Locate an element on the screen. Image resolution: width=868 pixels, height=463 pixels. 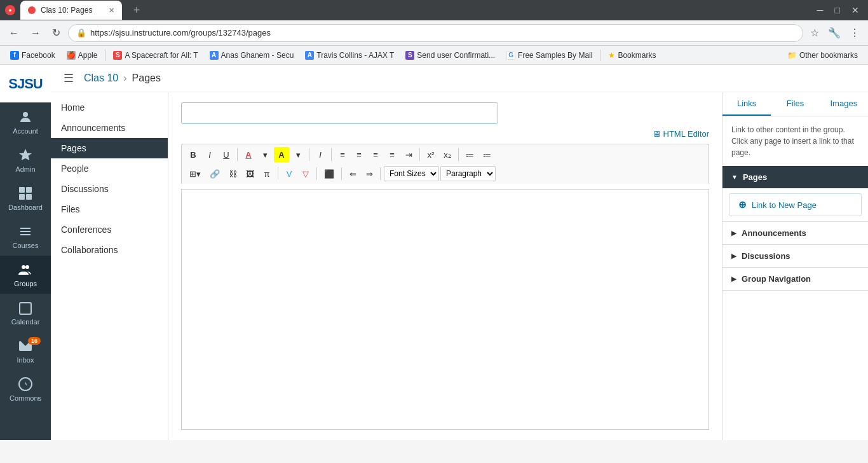
editor-toolbar: B I U A ▾ A ▾ I ≡ ≡ ≡ ≡ is located at coordinates (445, 164).